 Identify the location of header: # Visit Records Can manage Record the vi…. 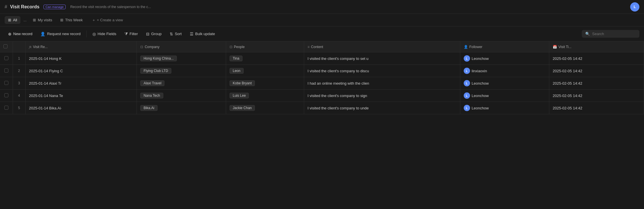
(322, 7).